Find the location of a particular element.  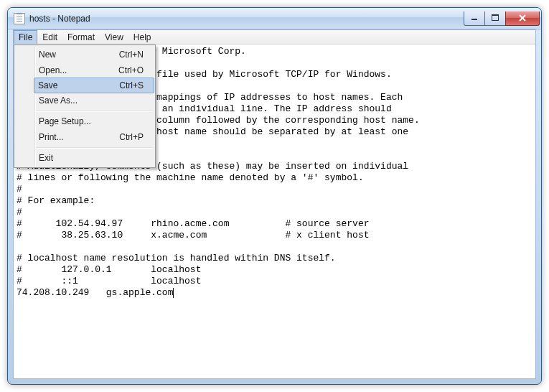

notepad-icon is located at coordinates (19, 19).